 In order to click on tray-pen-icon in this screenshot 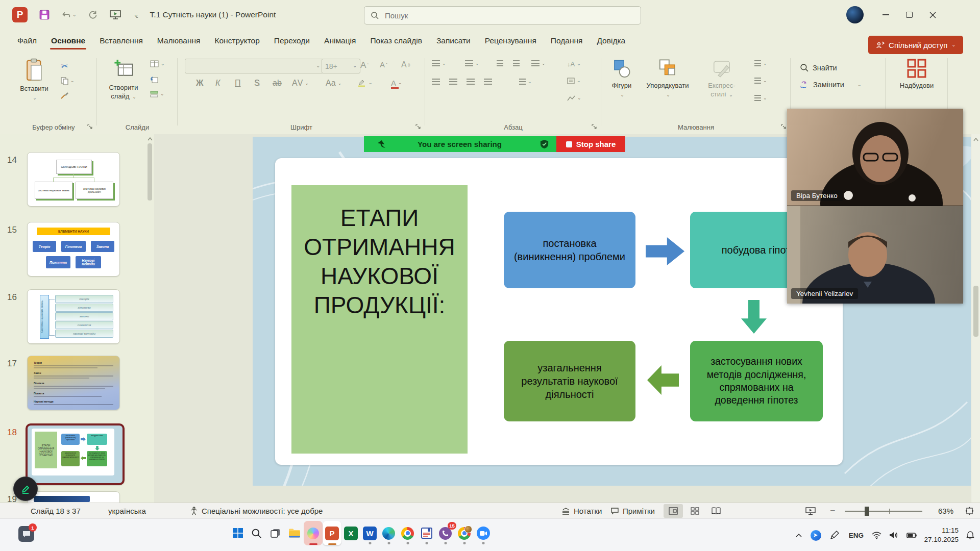, I will do `click(835, 535)`.